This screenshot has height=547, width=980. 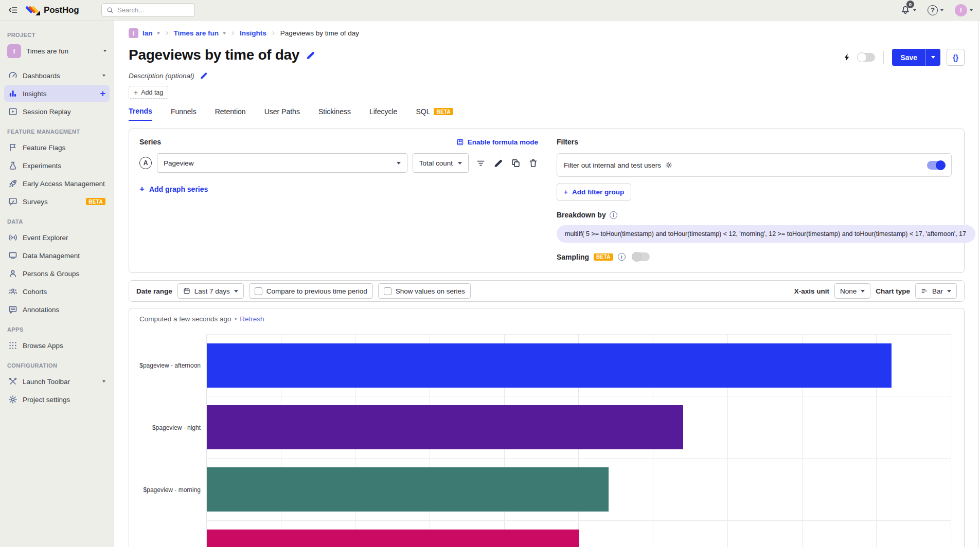 I want to click on tab-user-paths: User Paths, so click(x=282, y=114).